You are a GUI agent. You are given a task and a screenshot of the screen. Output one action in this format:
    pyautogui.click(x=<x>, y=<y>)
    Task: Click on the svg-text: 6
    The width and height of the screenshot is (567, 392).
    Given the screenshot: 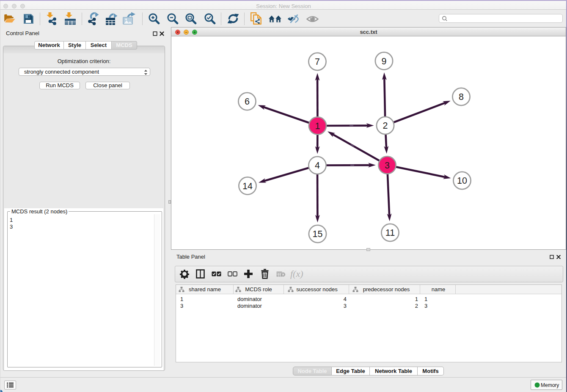 What is the action you would take?
    pyautogui.click(x=247, y=102)
    